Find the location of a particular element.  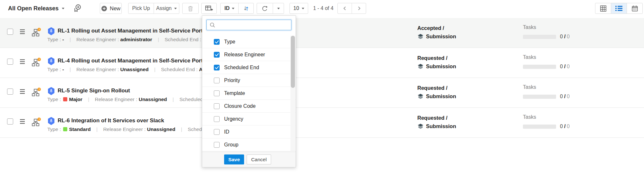

page-info: 1 - 4 of 4 is located at coordinates (323, 8).